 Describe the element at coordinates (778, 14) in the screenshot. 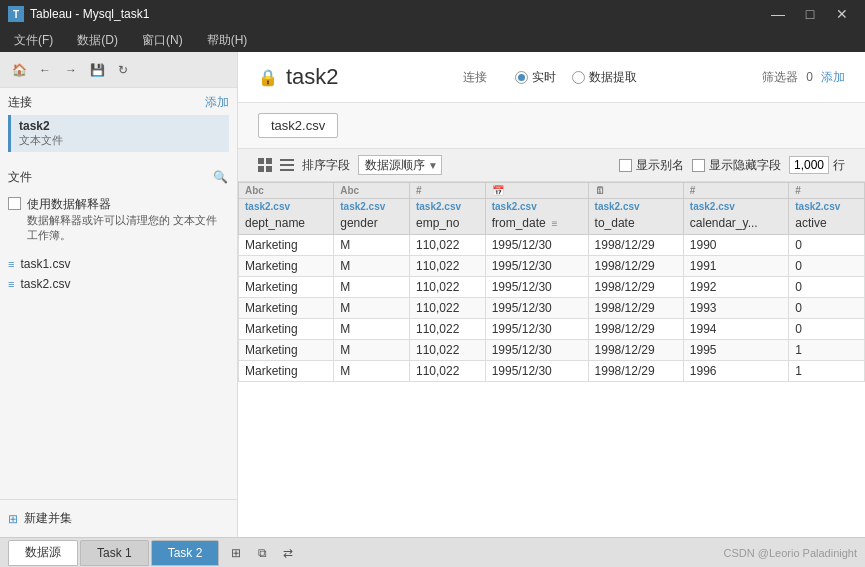

I see `minimize-button: —` at that location.